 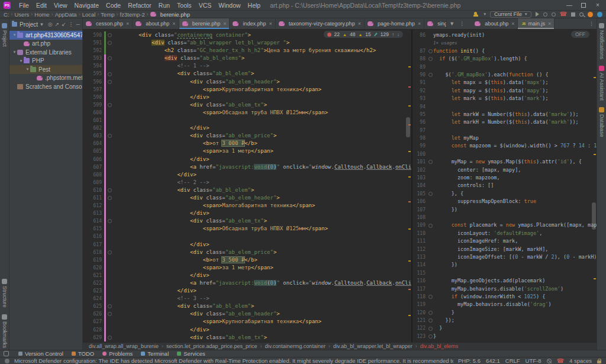 What do you see at coordinates (504, 122) in the screenshot?
I see `code-line: 96 let markH = Number($(this).data('mark…` at bounding box center [504, 122].